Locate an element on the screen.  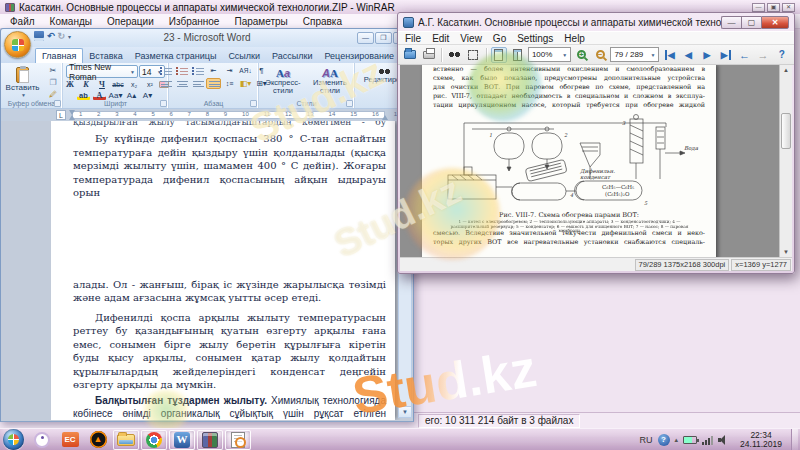
increase-indent-button: ⇥ is located at coordinates (230, 70).